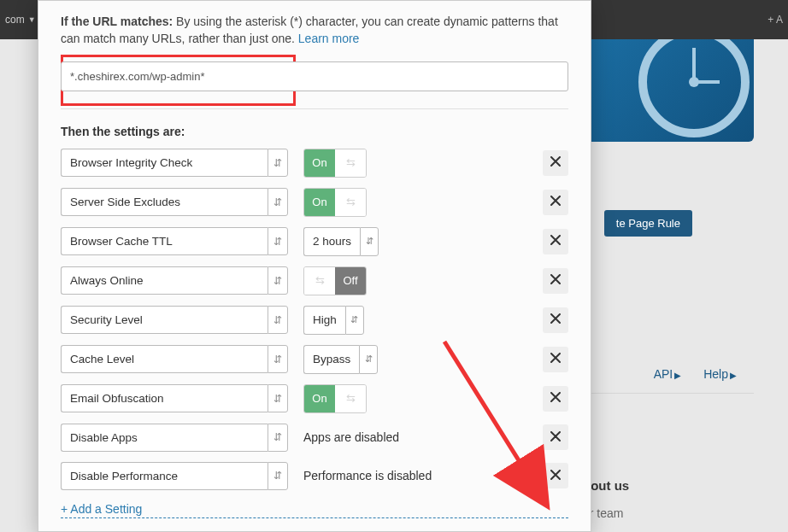 The height and width of the screenshot is (532, 788). What do you see at coordinates (648, 224) in the screenshot?
I see `create-page-rule-button: te Page Rule` at bounding box center [648, 224].